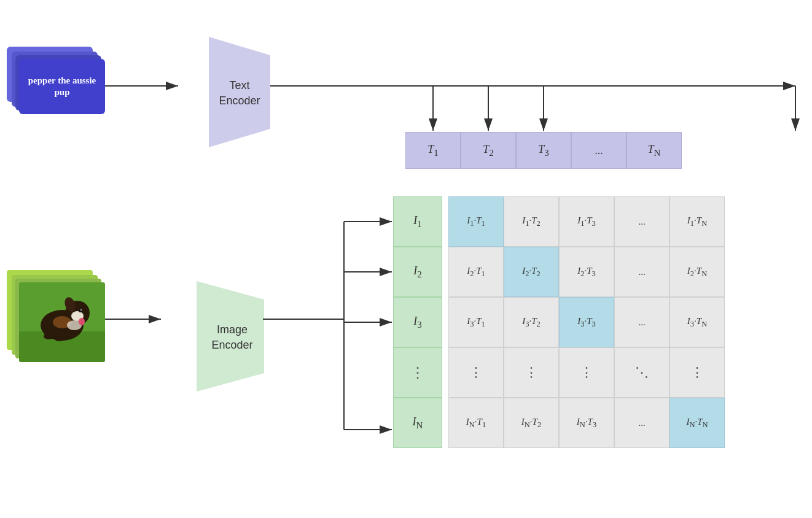 This screenshot has width=812, height=518. I want to click on image-encoder-shape: Image Encoder, so click(227, 336).